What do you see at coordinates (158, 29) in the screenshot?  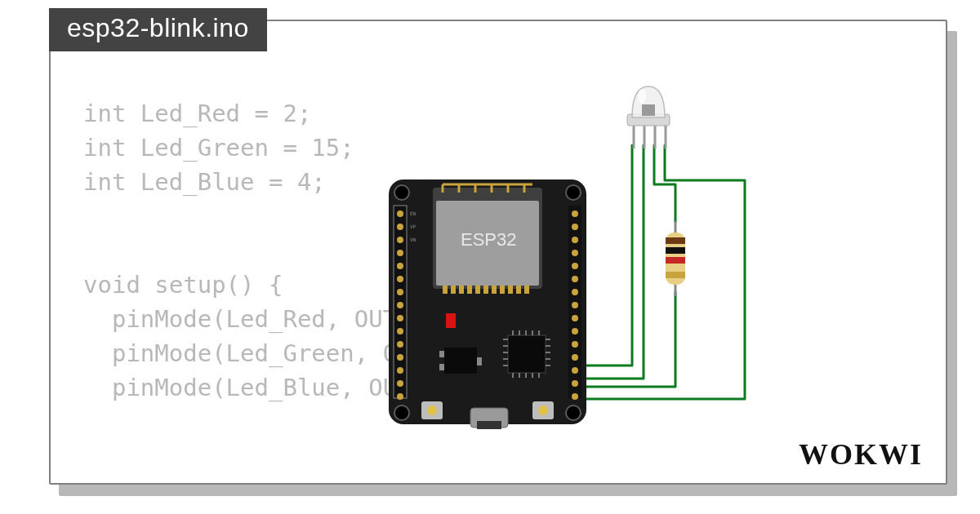 I see `file-tab: esp32-blink.ino` at bounding box center [158, 29].